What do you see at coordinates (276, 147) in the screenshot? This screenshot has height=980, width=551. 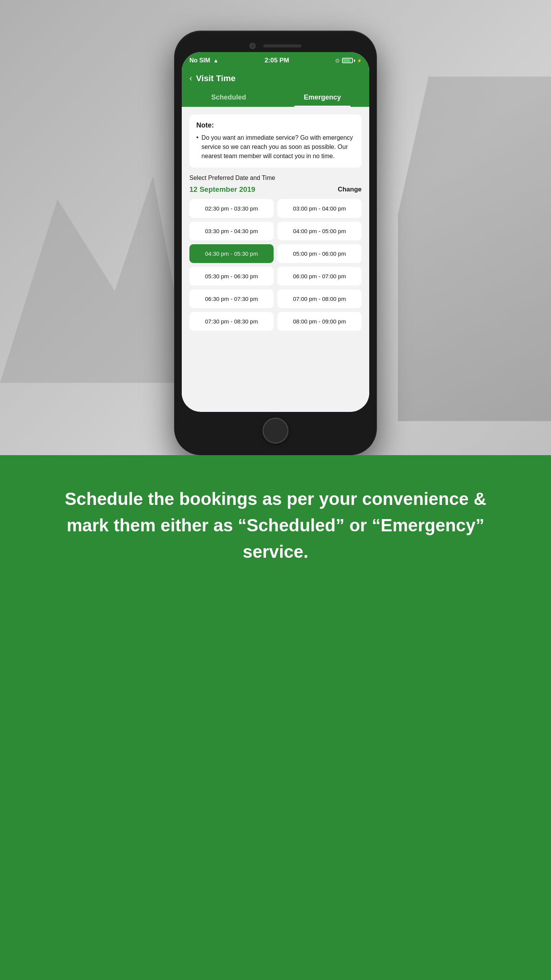 I see `note-bullet: • Do you want an immediate service? Go w…` at bounding box center [276, 147].